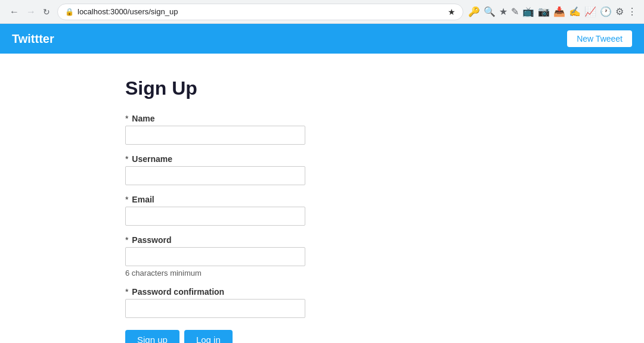 This screenshot has height=343, width=644. Describe the element at coordinates (528, 12) in the screenshot. I see `extension-icon-2: 📺` at that location.